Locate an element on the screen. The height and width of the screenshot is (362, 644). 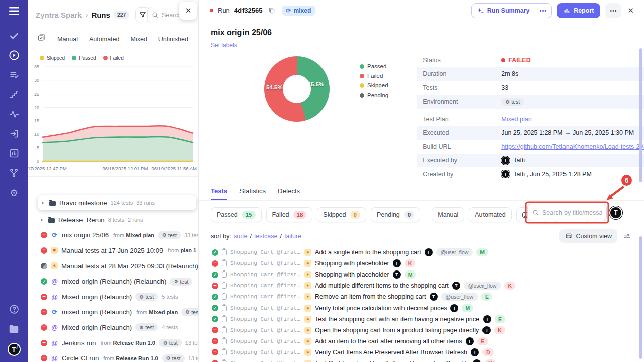
test-row: Shopping Cart @first… Add multiple diffe… is located at coordinates (422, 286).